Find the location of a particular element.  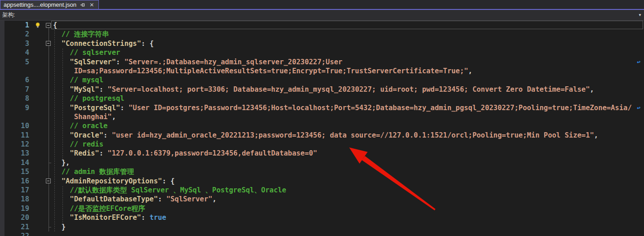

code-line: 9"PostgreSql": "User ID=postgres;Passwor… is located at coordinates (322, 108).